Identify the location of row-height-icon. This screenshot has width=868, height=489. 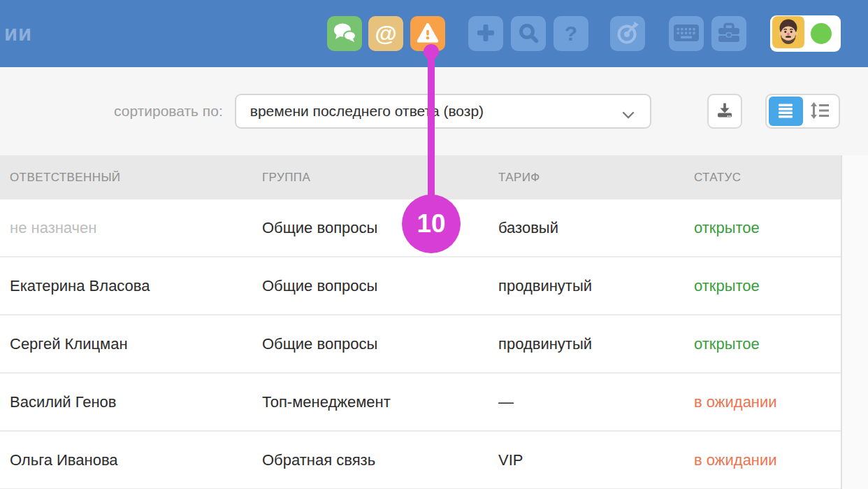
(820, 112).